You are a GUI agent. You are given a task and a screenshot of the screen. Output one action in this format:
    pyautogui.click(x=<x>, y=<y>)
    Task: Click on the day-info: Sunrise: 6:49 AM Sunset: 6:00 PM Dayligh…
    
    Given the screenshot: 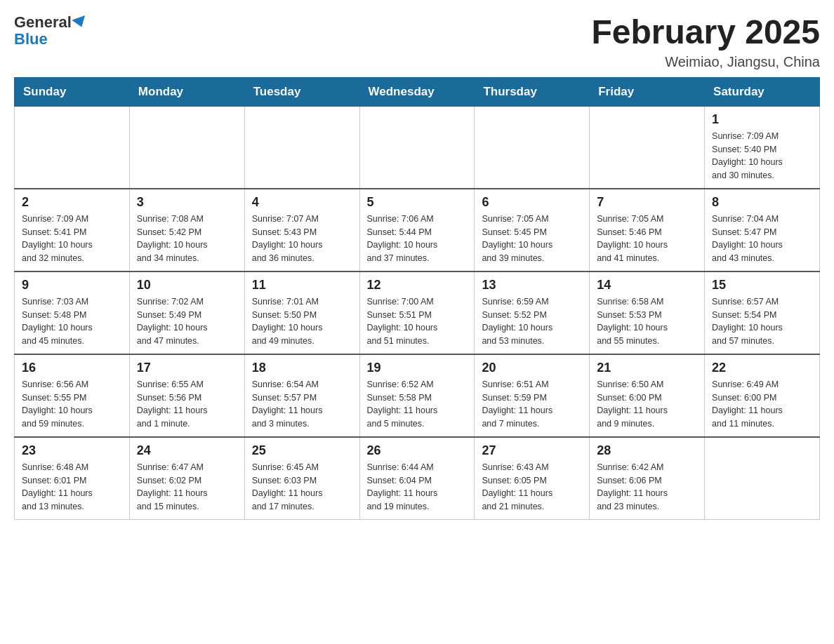 What is the action you would take?
    pyautogui.click(x=762, y=404)
    